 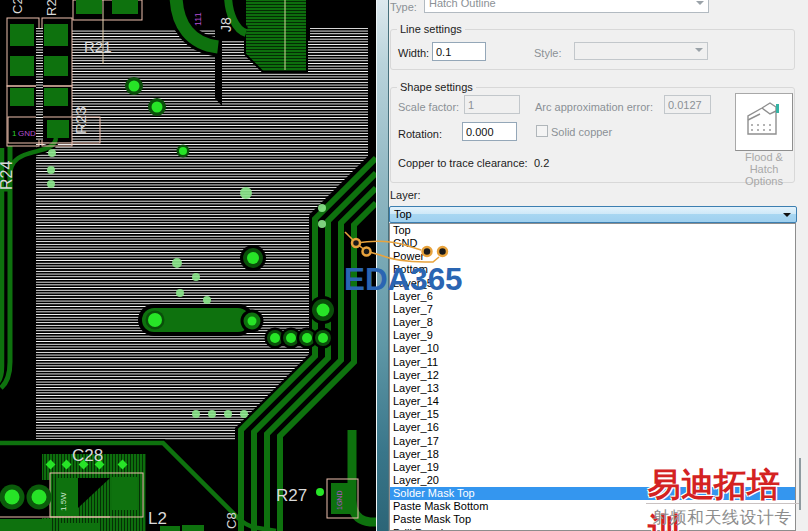 I want to click on edge-black-strip, so click(x=372, y=75).